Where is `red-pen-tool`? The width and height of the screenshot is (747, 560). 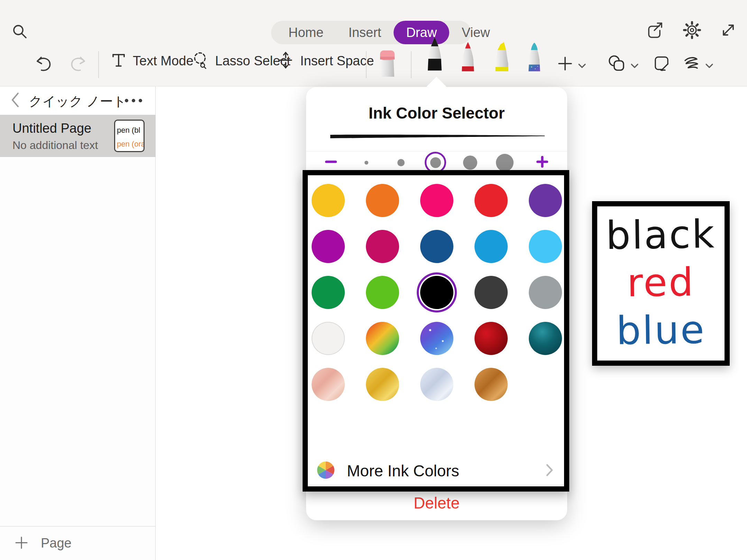
red-pen-tool is located at coordinates (468, 60).